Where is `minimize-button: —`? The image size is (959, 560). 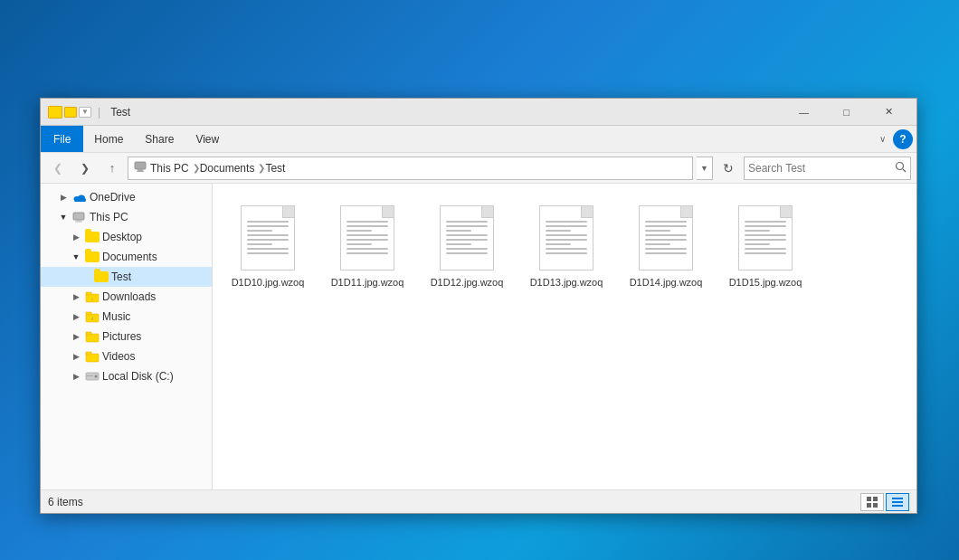
minimize-button: — is located at coordinates (803, 112).